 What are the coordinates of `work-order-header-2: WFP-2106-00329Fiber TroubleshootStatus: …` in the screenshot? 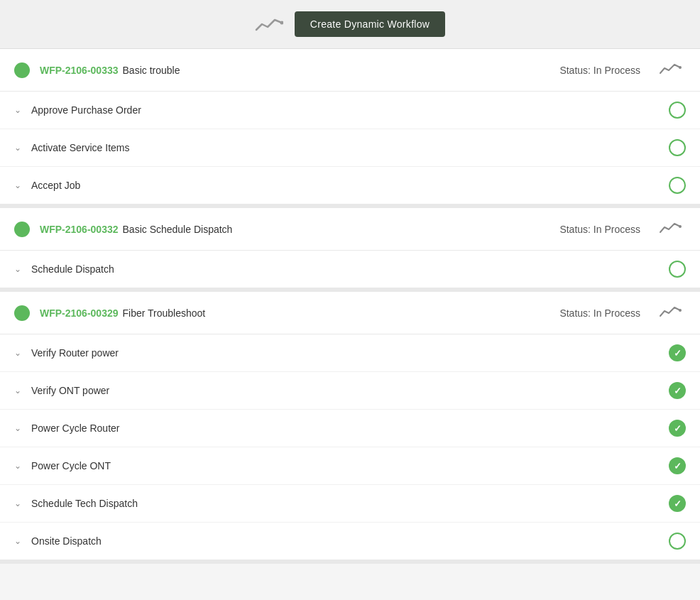 It's located at (350, 313).